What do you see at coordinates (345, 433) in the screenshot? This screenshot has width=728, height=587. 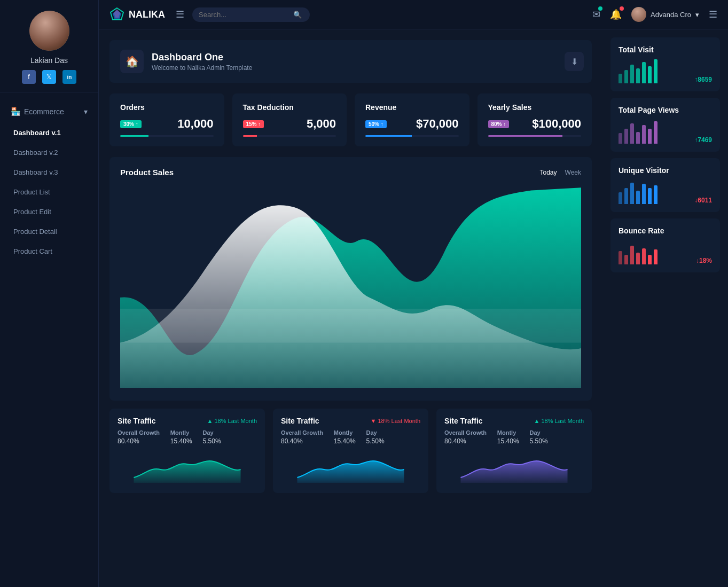 I see `traffic-monthly-label-2: Montly` at bounding box center [345, 433].